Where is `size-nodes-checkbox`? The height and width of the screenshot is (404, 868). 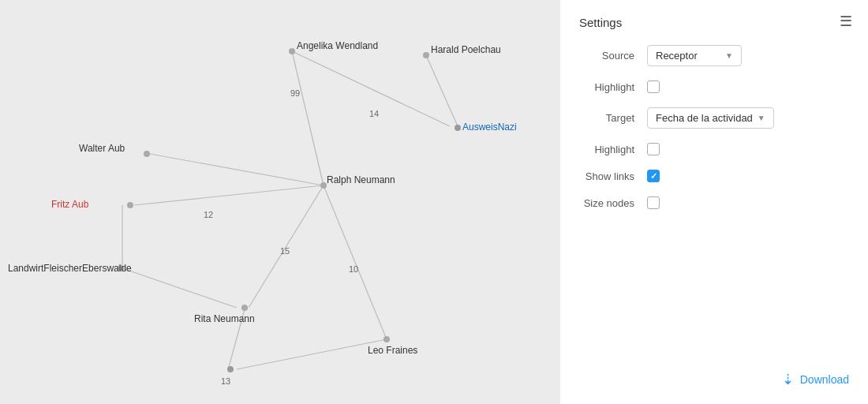 size-nodes-checkbox is located at coordinates (653, 203).